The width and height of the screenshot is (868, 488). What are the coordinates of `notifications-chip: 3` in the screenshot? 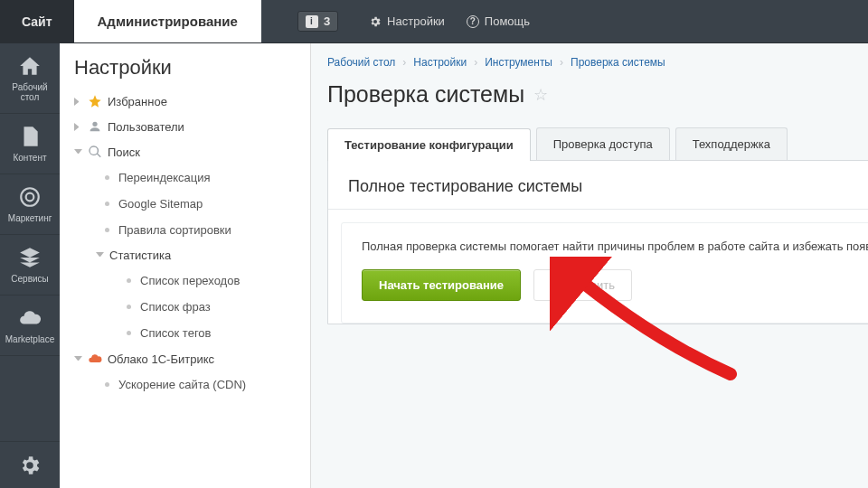 It's located at (318, 22).